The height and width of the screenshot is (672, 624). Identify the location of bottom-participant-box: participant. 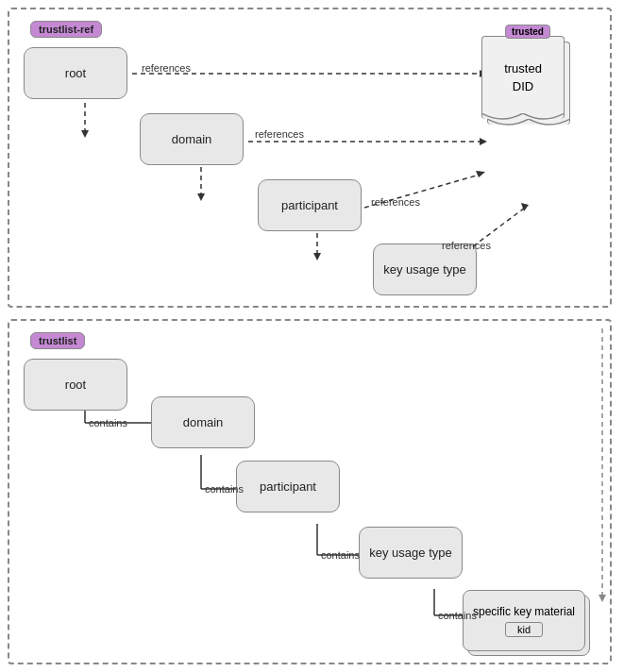
(288, 487).